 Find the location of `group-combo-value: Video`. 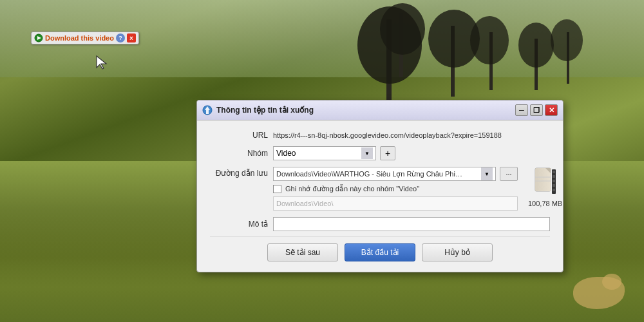

group-combo-value: Video is located at coordinates (286, 153).